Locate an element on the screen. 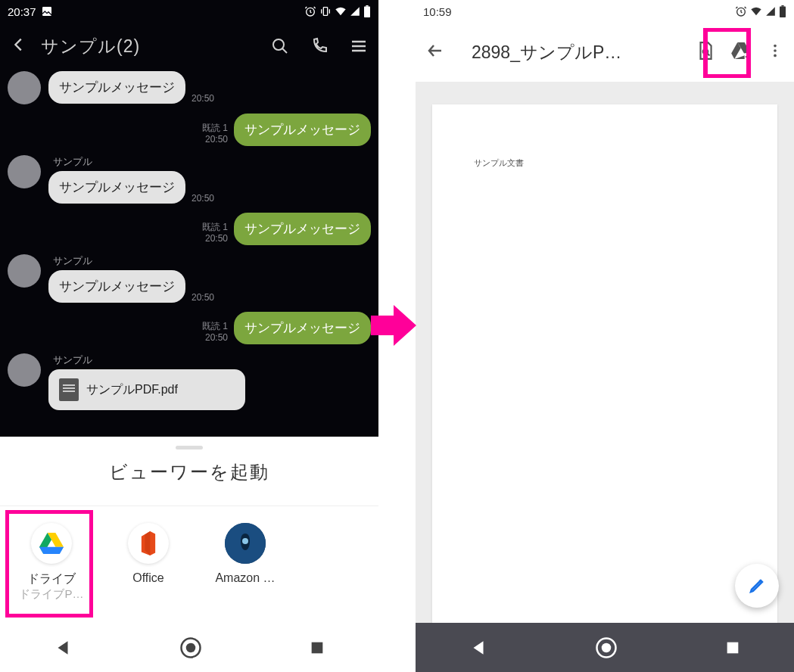 The image size is (794, 672). file-icon is located at coordinates (69, 390).